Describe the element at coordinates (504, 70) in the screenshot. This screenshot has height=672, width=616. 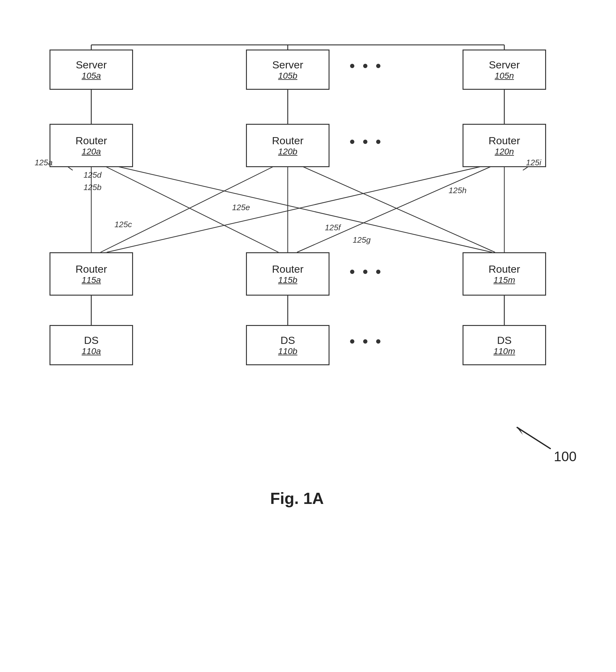
I see `server-105n: Server 105n` at that location.